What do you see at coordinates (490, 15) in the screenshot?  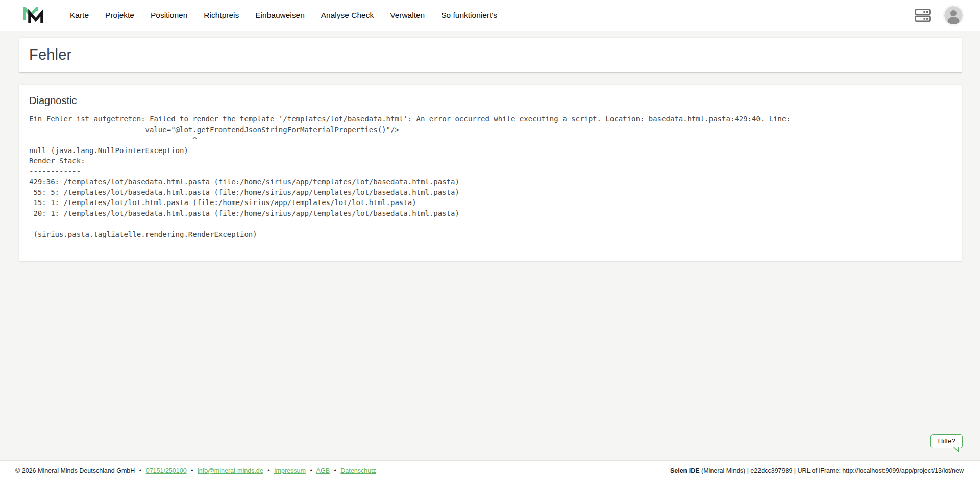 I see `top-navbar: Karte Projekte Positionen Richtpreis Ein…` at bounding box center [490, 15].